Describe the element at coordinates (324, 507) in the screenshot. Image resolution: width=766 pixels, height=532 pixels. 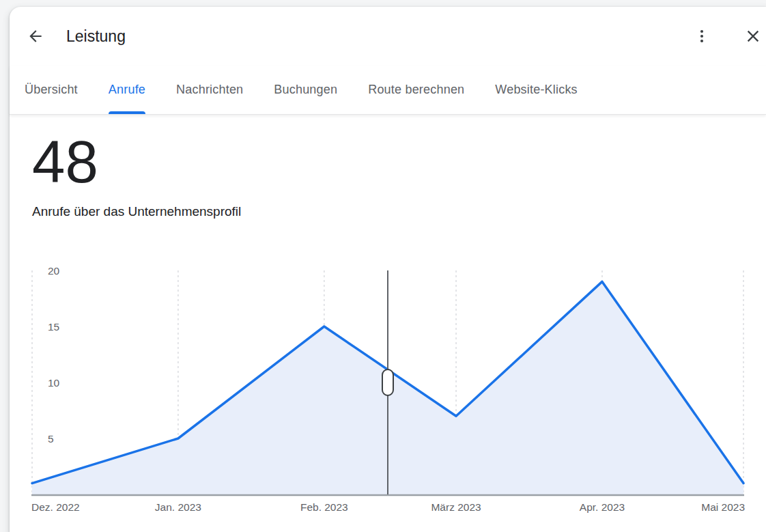
I see `x-tick-label: Feb. 2023` at that location.